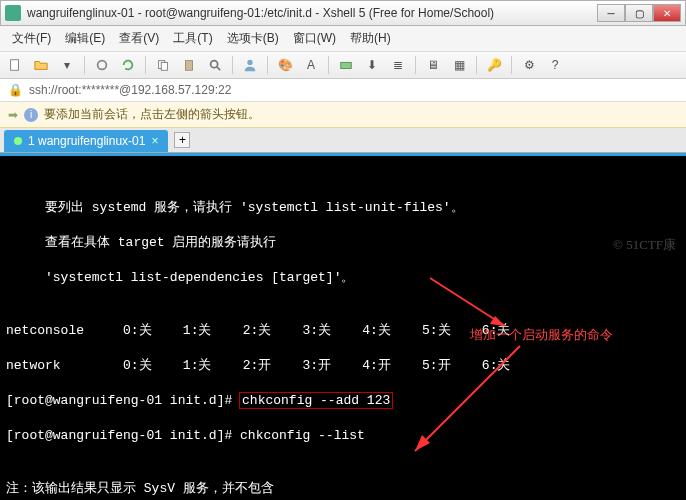 Image resolution: width=686 pixels, height=500 pixels. What do you see at coordinates (343, 208) in the screenshot?
I see `term-line: 要列出 systemd 服务，请执行 'systemctl list-unit-…` at bounding box center [343, 208].